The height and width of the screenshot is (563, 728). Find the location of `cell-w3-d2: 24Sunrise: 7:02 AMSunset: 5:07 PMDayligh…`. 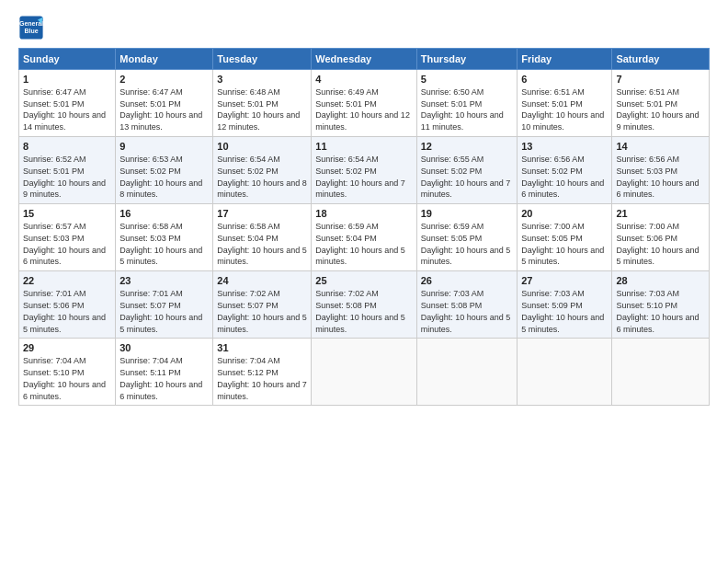

cell-w3-d2: 24Sunrise: 7:02 AMSunset: 5:07 PMDayligh… is located at coordinates (263, 305).